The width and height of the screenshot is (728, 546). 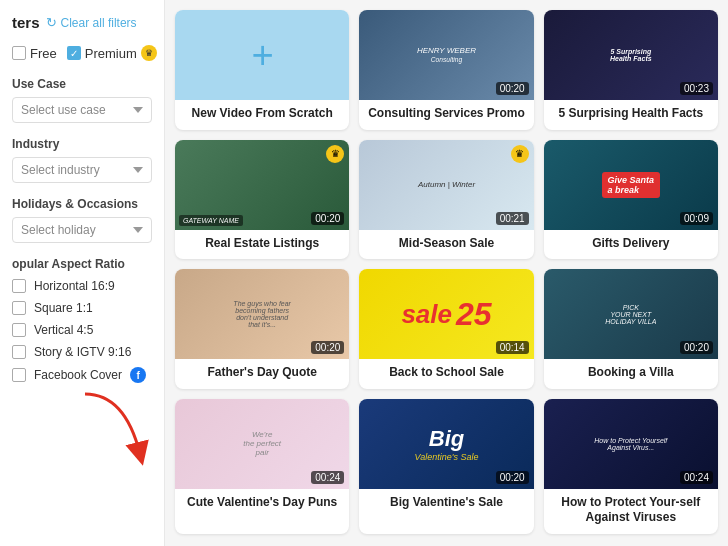 I want to click on thumb-inner: +, so click(x=262, y=55).